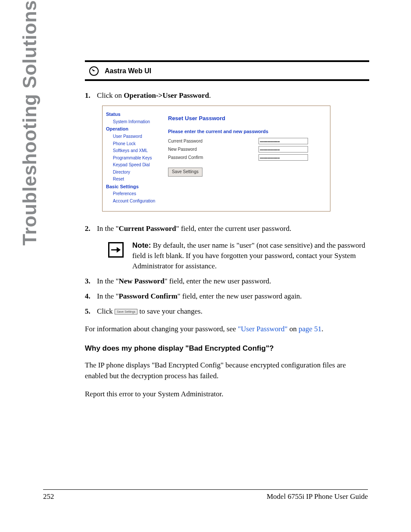 The height and width of the screenshot is (532, 411). Describe the element at coordinates (239, 256) in the screenshot. I see `note-block: Note: By default, the user name is "user…` at that location.